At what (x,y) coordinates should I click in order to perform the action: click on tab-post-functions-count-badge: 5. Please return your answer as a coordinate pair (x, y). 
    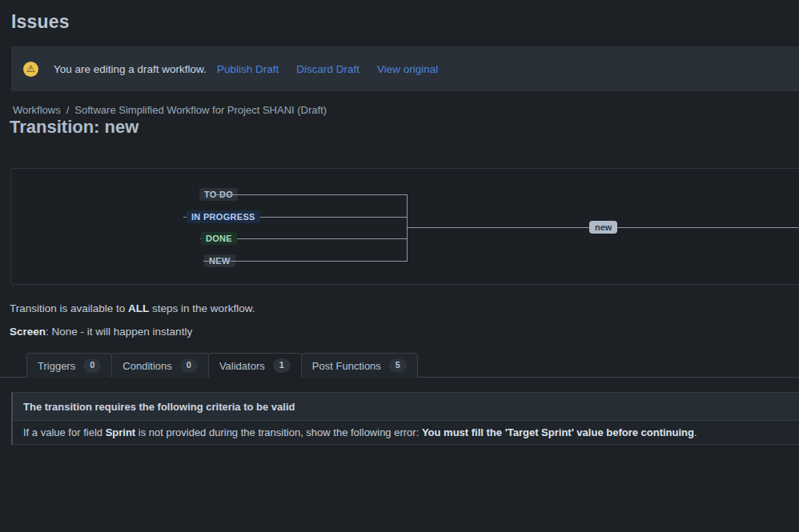
    Looking at the image, I should click on (398, 365).